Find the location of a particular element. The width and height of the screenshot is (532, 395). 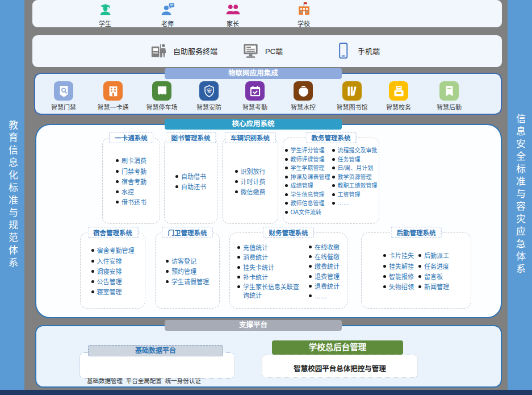

list-item: 学生家长信息关联查询统计 is located at coordinates (271, 291).